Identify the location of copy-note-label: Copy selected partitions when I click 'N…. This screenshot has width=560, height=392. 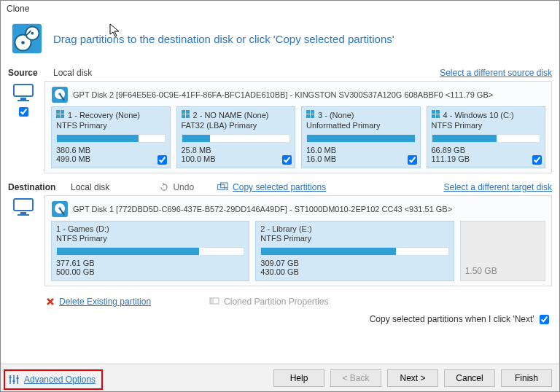
(452, 319).